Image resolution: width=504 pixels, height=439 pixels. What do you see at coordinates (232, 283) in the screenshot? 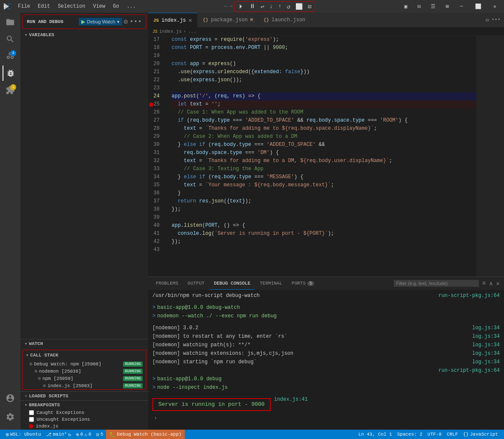
I see `panel-tab-debug-console: DEBUG CONSOLE` at bounding box center [232, 283].